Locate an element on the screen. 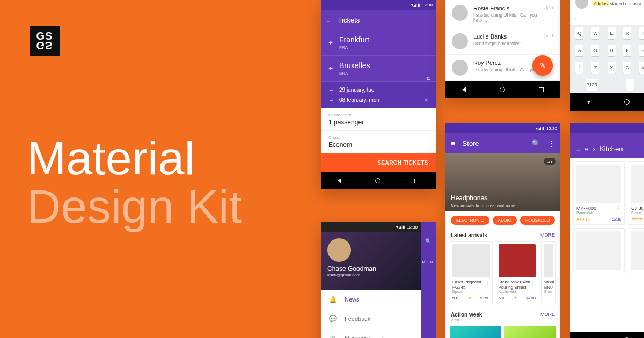 The image size is (644, 338). chip: AUDIO is located at coordinates (504, 220).